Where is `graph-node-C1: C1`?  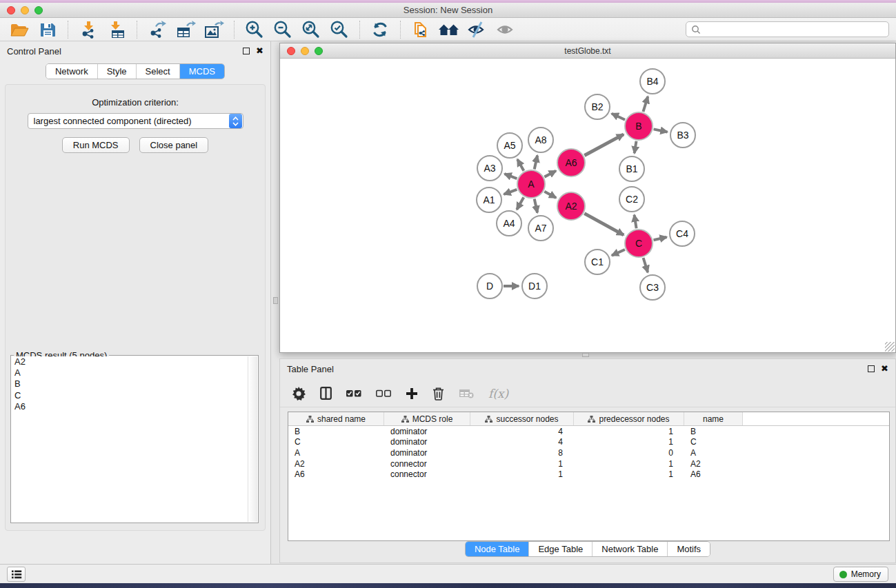 graph-node-C1: C1 is located at coordinates (597, 262).